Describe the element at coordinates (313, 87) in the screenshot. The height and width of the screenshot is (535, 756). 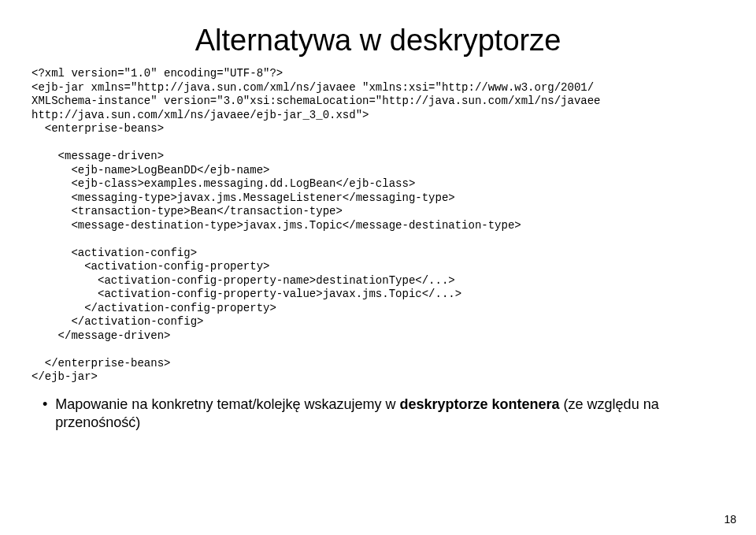
I see `code-line: <ejb-jar xmlns="http://java.sun.com/xml/…` at that location.